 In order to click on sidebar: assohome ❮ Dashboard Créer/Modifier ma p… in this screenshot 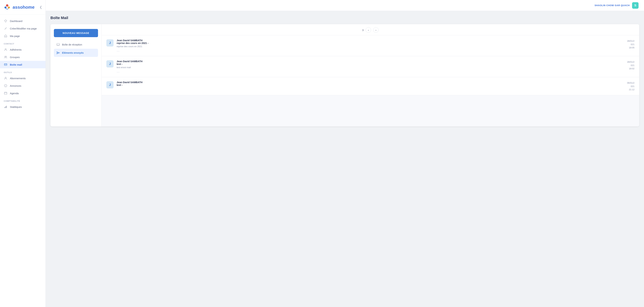, I will do `click(23, 153)`.